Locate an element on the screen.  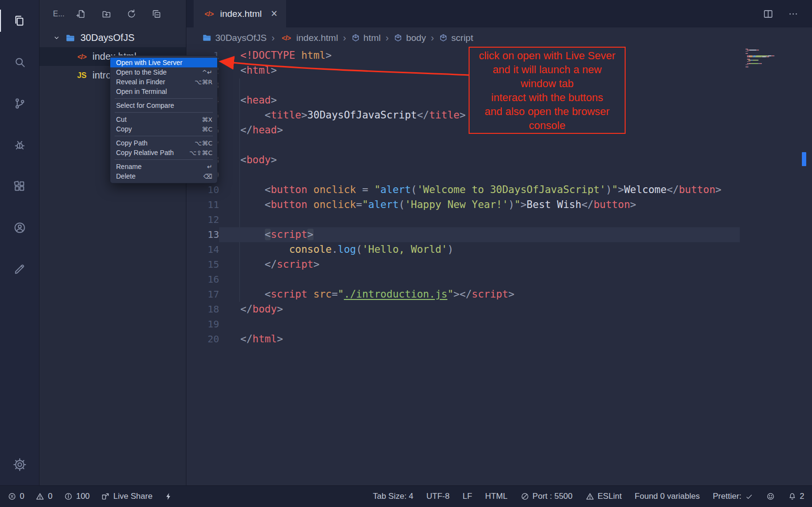
activity-settings-gear is located at coordinates (20, 465).